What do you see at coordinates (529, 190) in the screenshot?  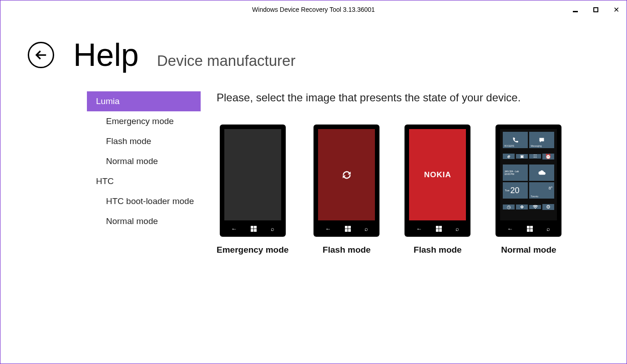 I see `device-normal: ROGERS Messaging e ▣ ☷` at bounding box center [529, 190].